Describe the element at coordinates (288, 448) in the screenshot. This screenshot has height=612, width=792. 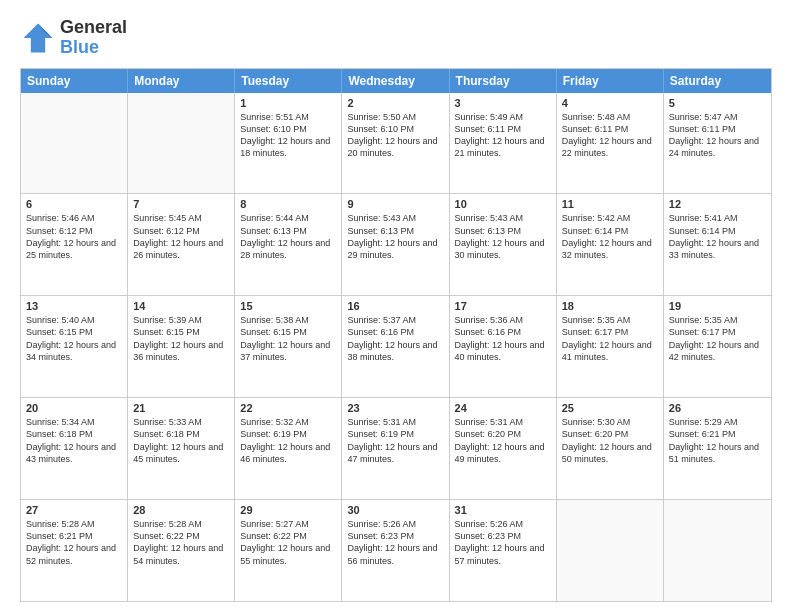
I see `calendar-cell: 22Sunrise: 5:32 AM Sunset: 6:19 PM Dayli…` at that location.